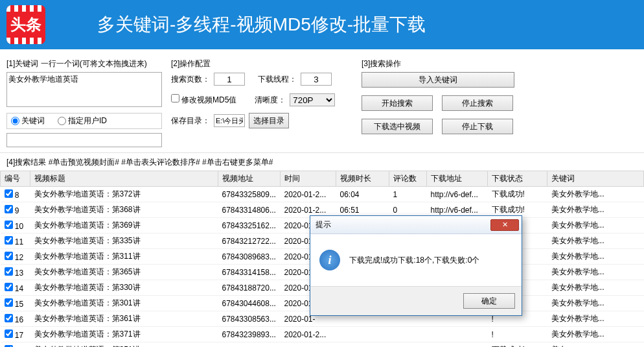 The width and height of the screenshot is (644, 347). I want to click on radio-userid: 指定用户ID, so click(82, 121).